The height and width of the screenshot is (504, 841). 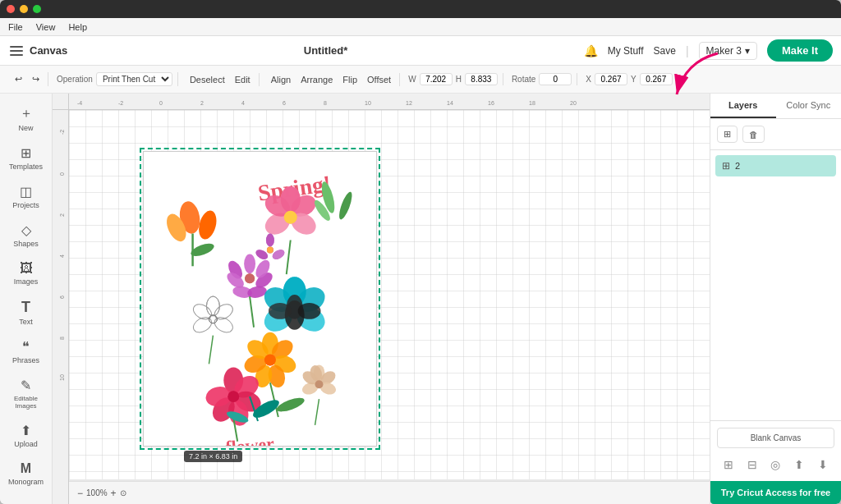 What do you see at coordinates (775, 493) in the screenshot?
I see `try-cricut-button: Try Cricut Access for free` at bounding box center [775, 493].